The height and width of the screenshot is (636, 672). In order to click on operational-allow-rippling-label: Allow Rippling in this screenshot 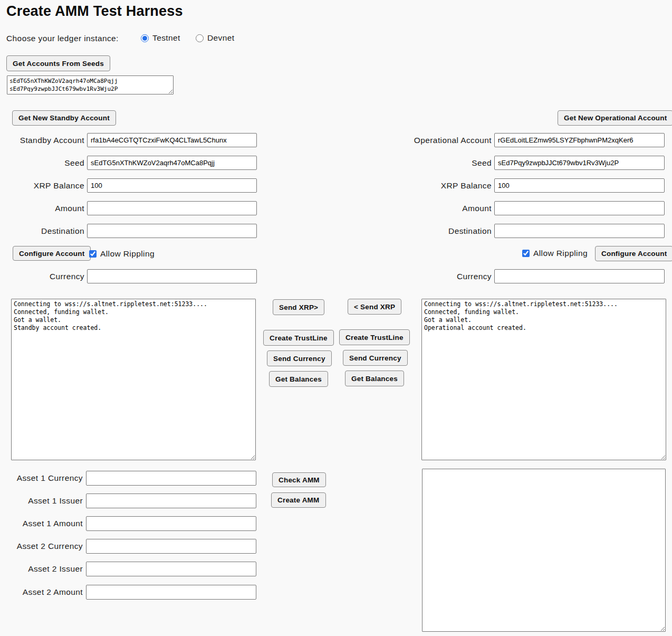, I will do `click(560, 253)`.